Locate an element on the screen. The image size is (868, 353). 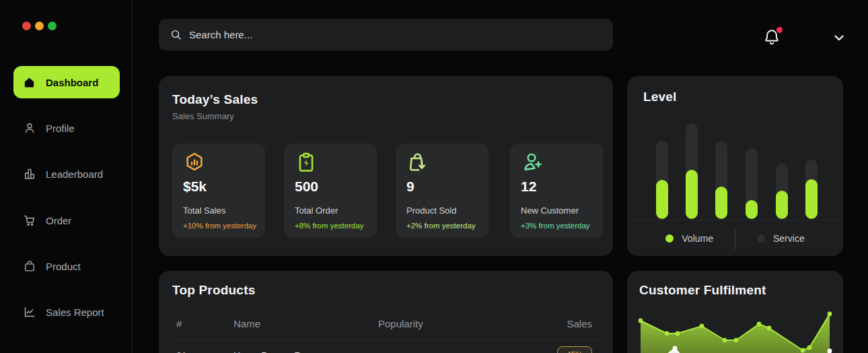
stat-value: 9 is located at coordinates (410, 187).